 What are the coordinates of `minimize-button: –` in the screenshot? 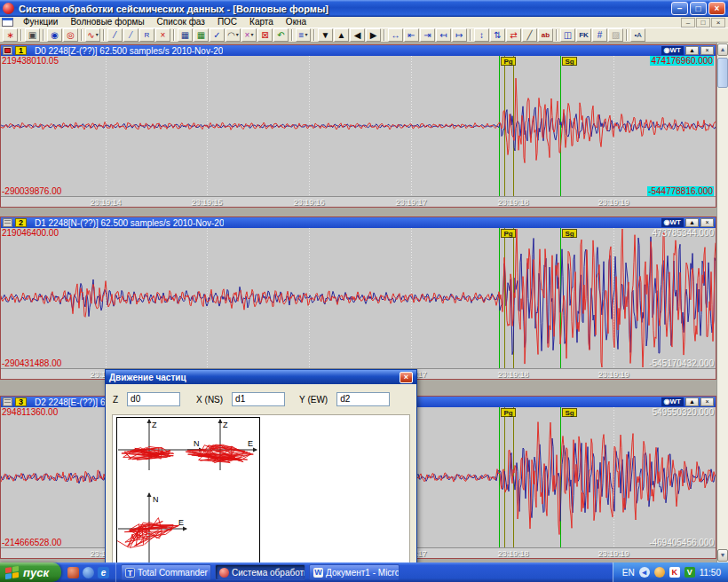 It's located at (680, 9).